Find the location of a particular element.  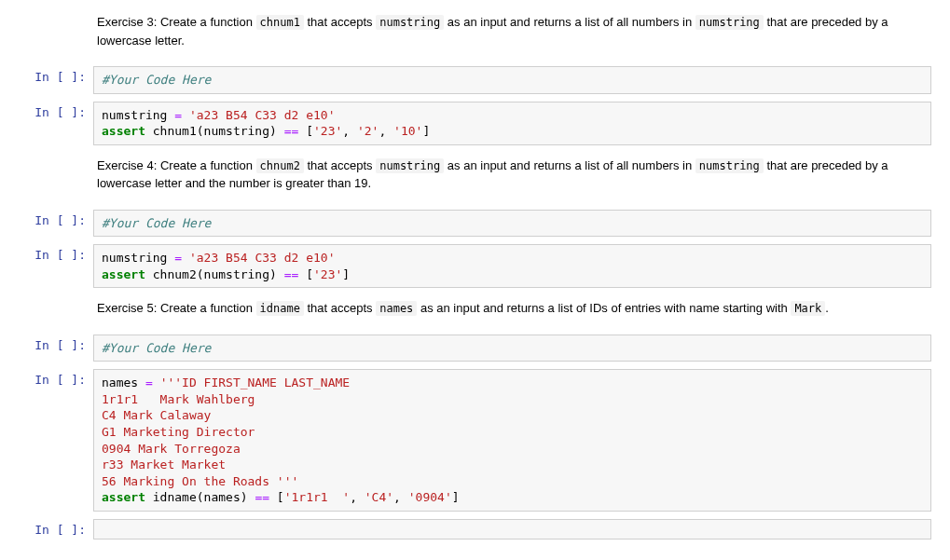

code-text: '10' is located at coordinates (408, 130).